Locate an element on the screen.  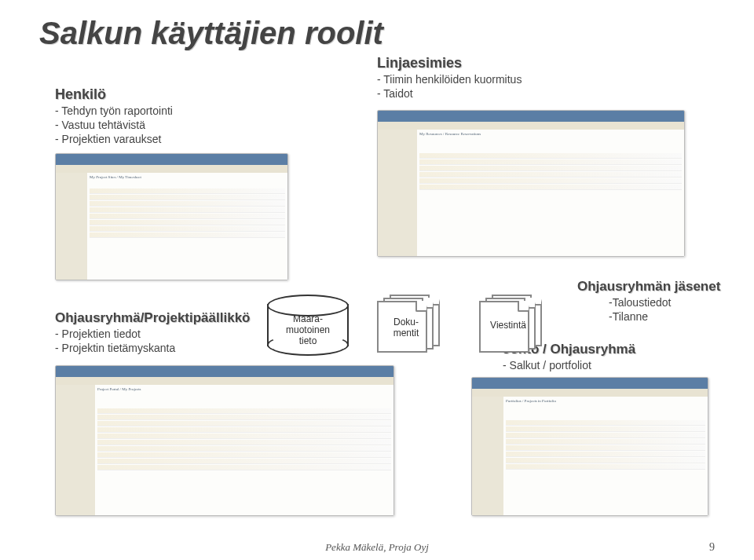
role-jasenet-item1: -Taloustiedot is located at coordinates (656, 302).